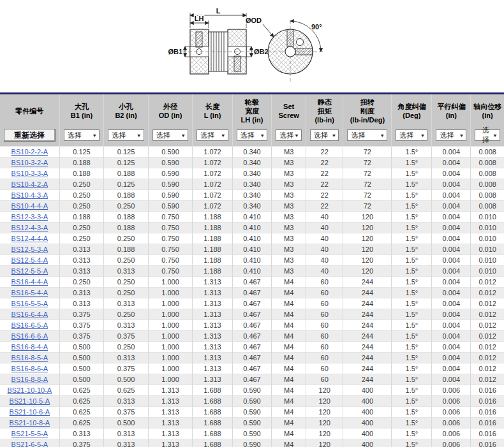 The image size is (504, 447). What do you see at coordinates (29, 206) in the screenshot?
I see `part-number-link: BS10-4-4-A` at bounding box center [29, 206].